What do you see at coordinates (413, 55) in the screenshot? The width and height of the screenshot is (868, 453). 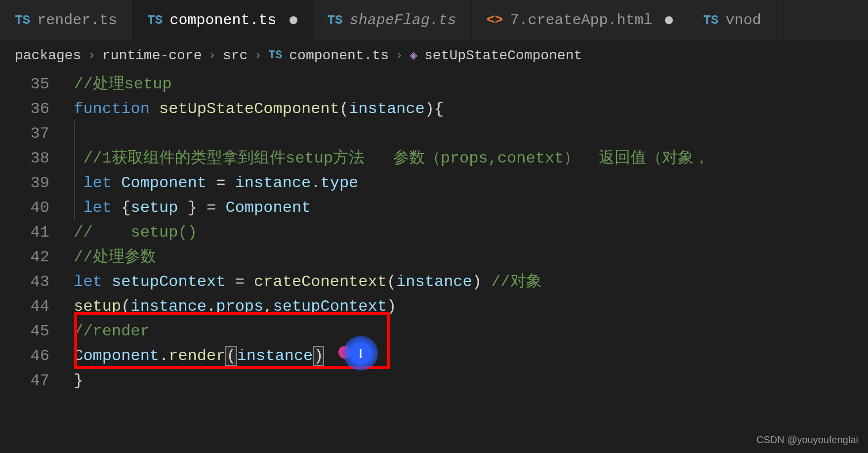 I see `symbol-icon: ◈` at bounding box center [413, 55].